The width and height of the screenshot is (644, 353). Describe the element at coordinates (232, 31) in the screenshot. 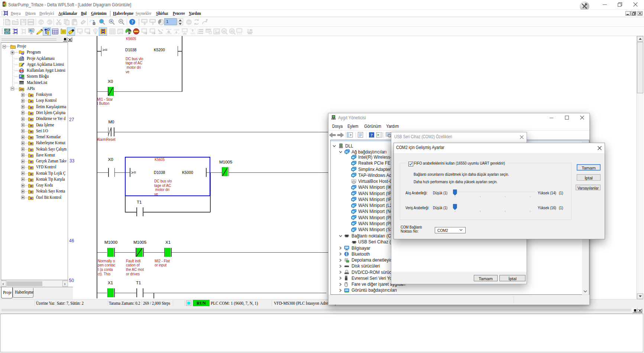

I see `svg-text: IP` at that location.